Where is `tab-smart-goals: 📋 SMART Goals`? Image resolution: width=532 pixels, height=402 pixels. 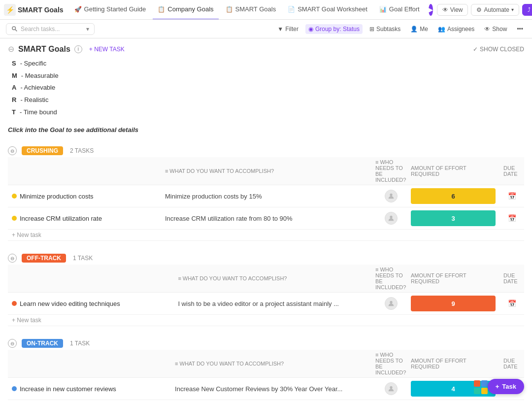 tab-smart-goals: 📋 SMART Goals is located at coordinates (251, 10).